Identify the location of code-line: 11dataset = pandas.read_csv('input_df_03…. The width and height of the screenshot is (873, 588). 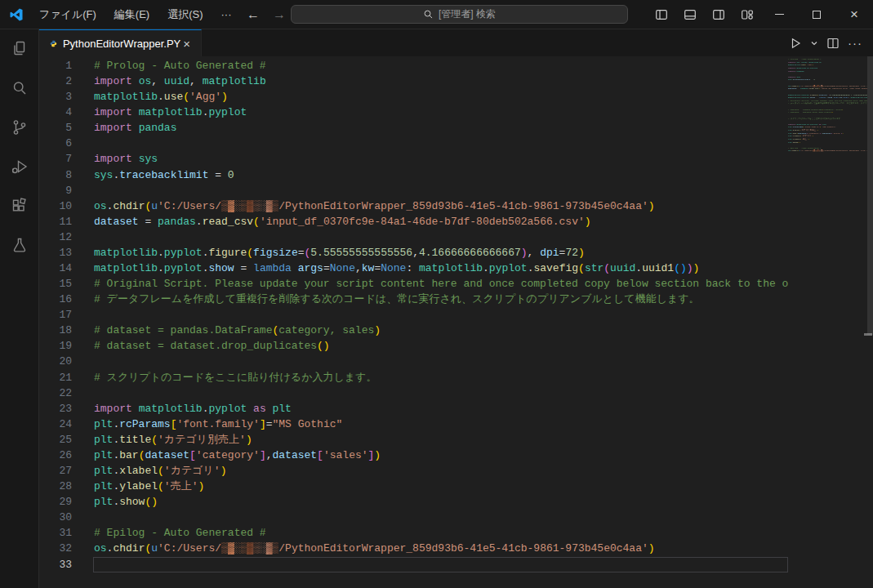
(413, 222).